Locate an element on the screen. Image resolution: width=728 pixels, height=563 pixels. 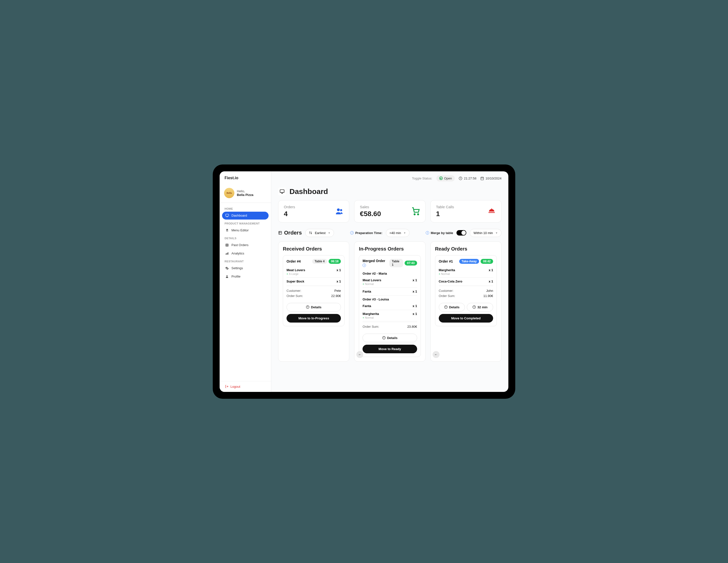
column-inprogress: In-Progress Orders Merged Order i Table … is located at coordinates (390, 302).